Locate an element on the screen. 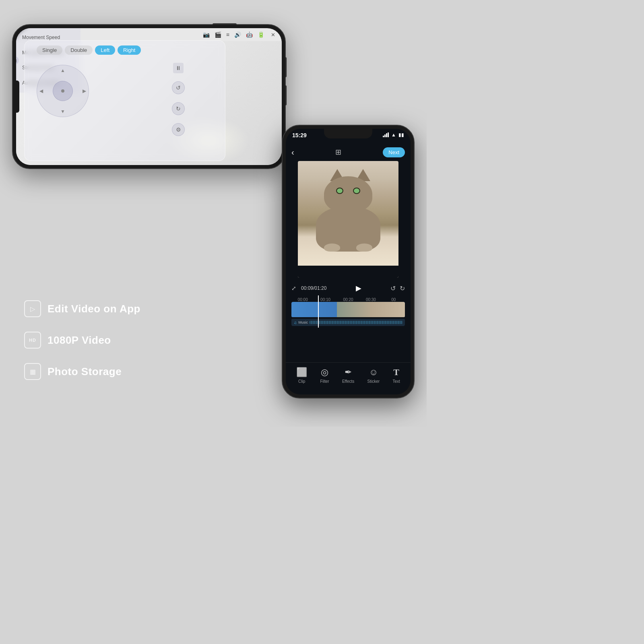 The width and height of the screenshot is (644, 644). hd-icon: HD is located at coordinates (33, 340).